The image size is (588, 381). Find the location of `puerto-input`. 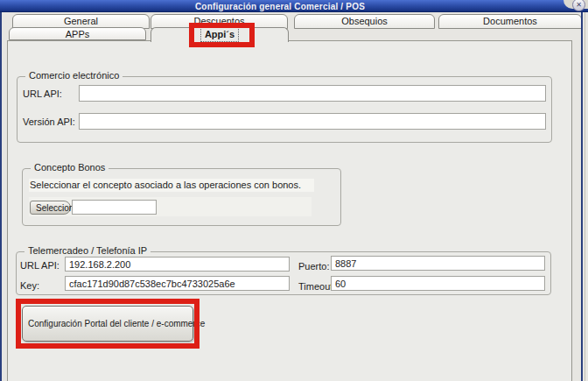

puerto-input is located at coordinates (438, 263).